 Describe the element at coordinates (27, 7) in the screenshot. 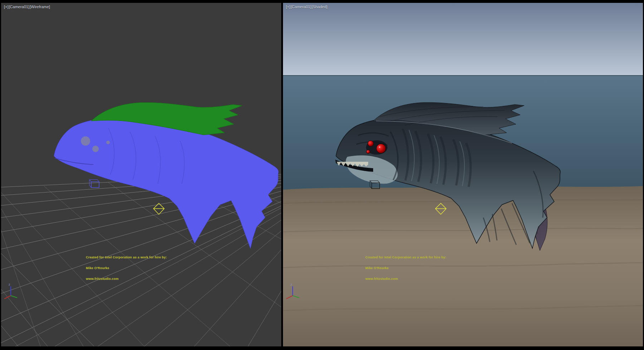

I see `viewport-label-left: [+] [Camera01] [Wireframe]` at that location.